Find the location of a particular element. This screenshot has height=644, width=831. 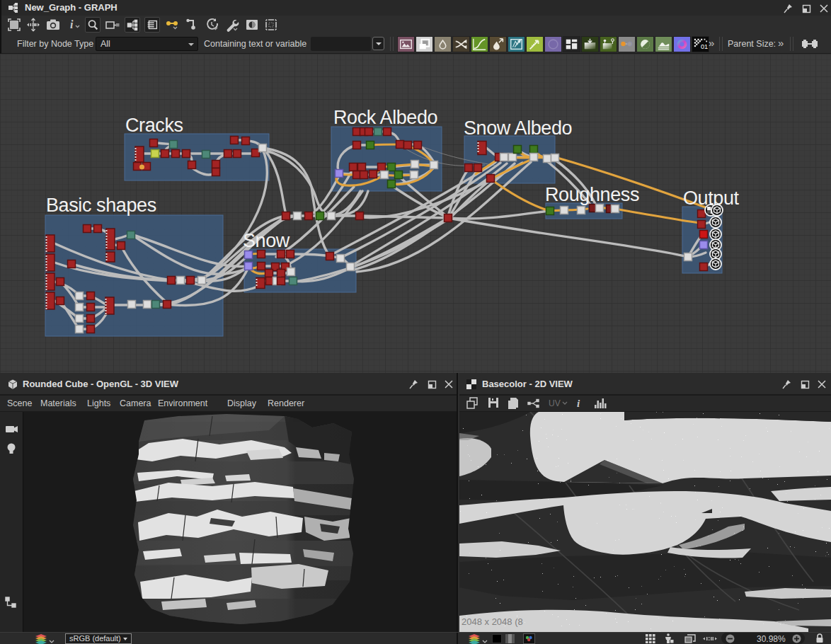

svg-text: Rock Albedo is located at coordinates (385, 117).